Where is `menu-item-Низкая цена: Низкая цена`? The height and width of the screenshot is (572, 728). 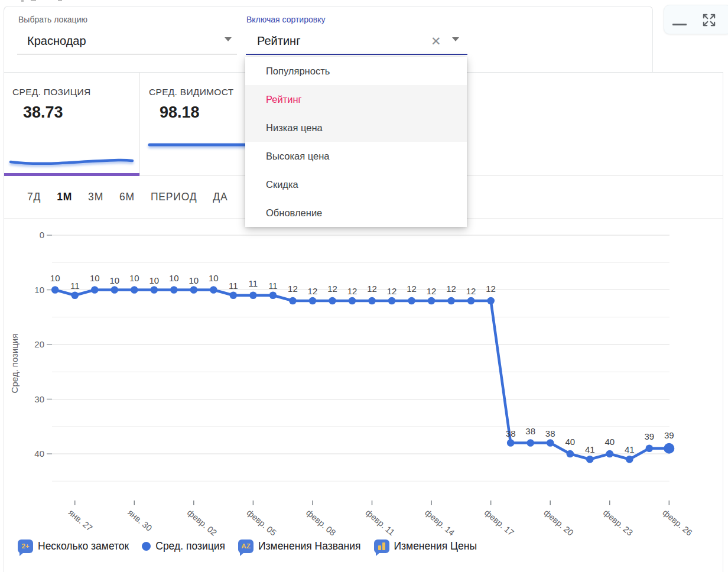
menu-item-Низкая цена: Низкая цена is located at coordinates (356, 128).